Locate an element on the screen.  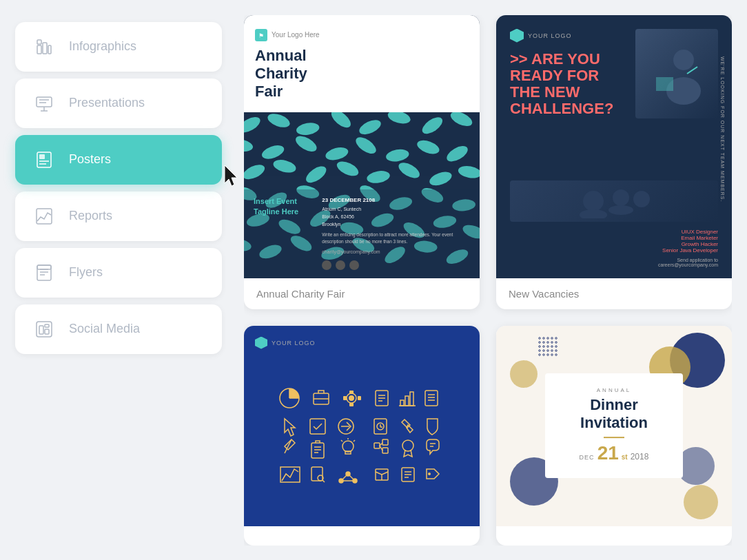
sidebar-item-infographics: Infographics is located at coordinates (119, 47).